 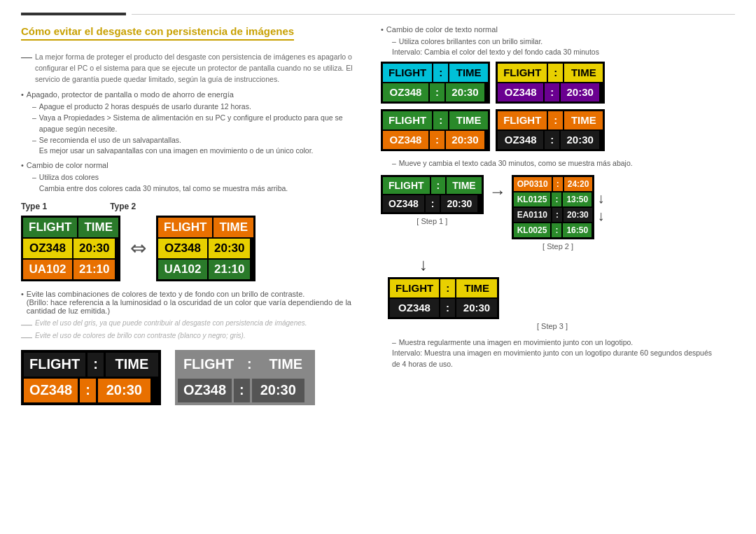 What do you see at coordinates (459, 204) in the screenshot?
I see `s1-d-time: 20:30` at bounding box center [459, 204].